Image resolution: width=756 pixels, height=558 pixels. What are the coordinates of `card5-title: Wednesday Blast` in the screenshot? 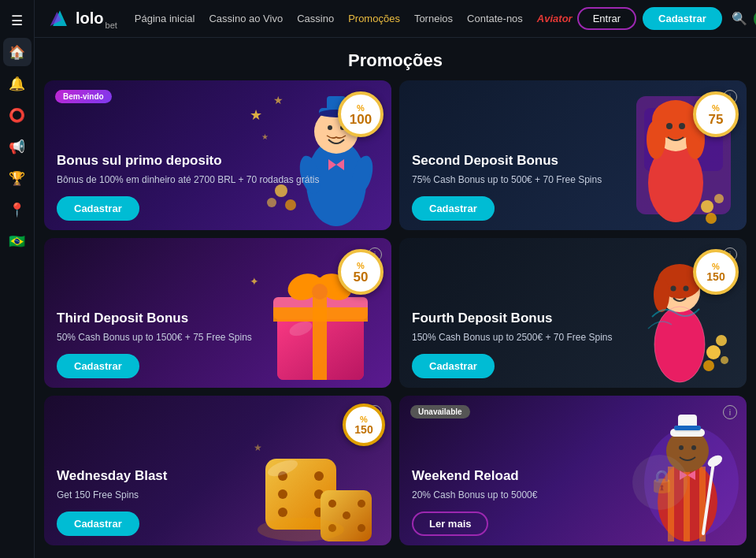 It's located at (217, 476).